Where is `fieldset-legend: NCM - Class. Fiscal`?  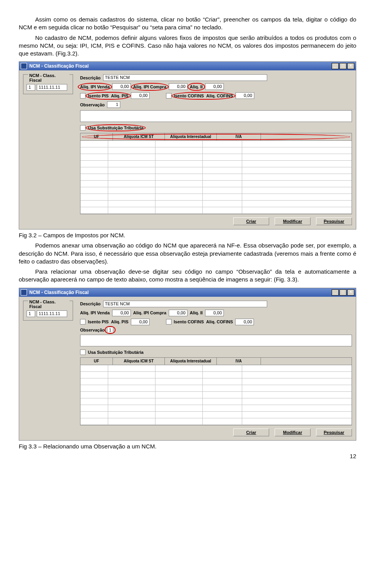
fieldset-legend: NCM - Class. Fiscal is located at coordinates (49, 304).